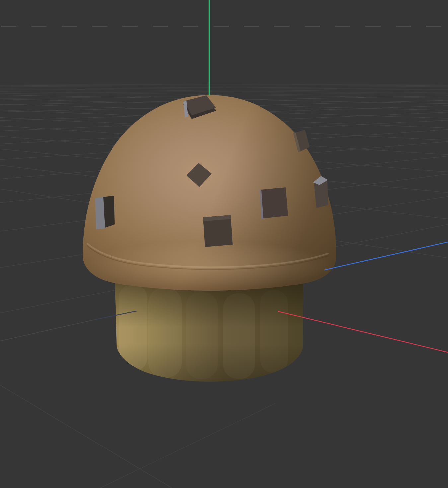 The height and width of the screenshot is (488, 448). I want to click on cup-bottom-shade, so click(209, 359).